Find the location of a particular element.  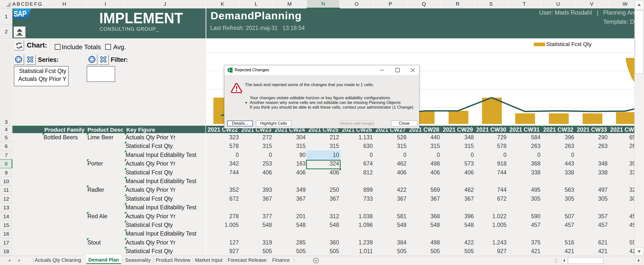

svg-text: SAP is located at coordinates (20, 13).